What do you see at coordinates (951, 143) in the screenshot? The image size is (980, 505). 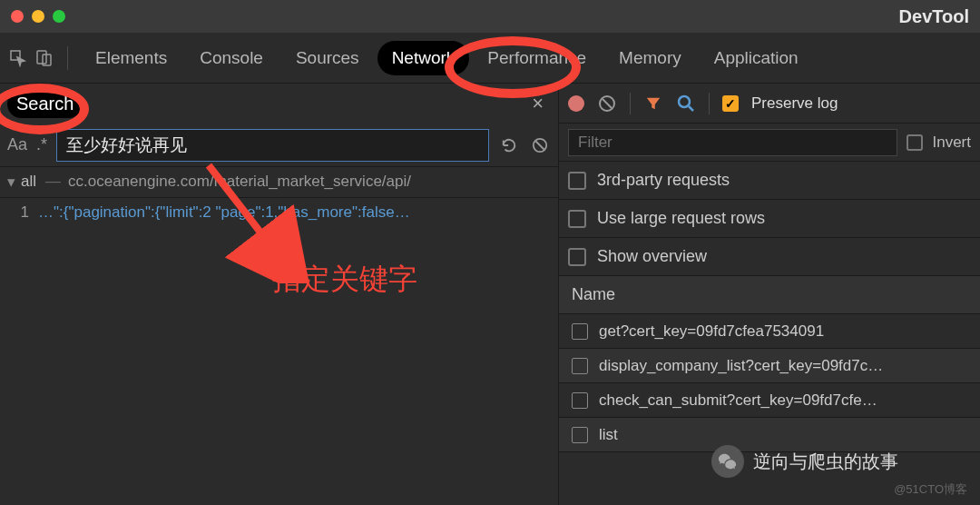 I see `invert-label: Invert` at bounding box center [951, 143].